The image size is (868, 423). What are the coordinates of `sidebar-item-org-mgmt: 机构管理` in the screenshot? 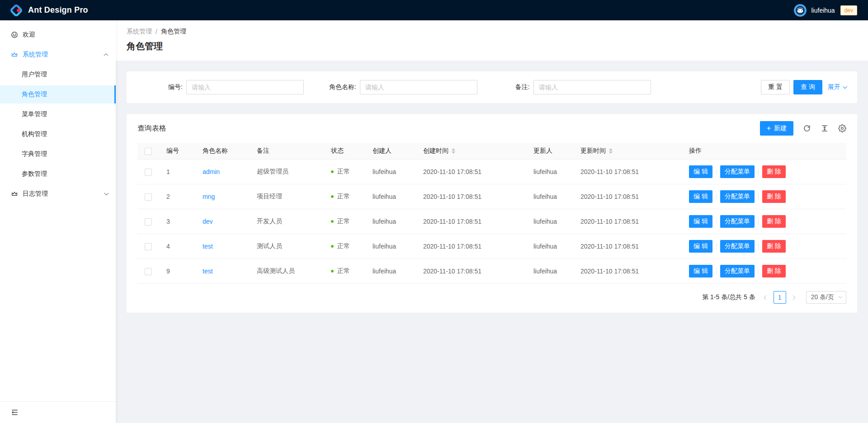 It's located at (58, 134).